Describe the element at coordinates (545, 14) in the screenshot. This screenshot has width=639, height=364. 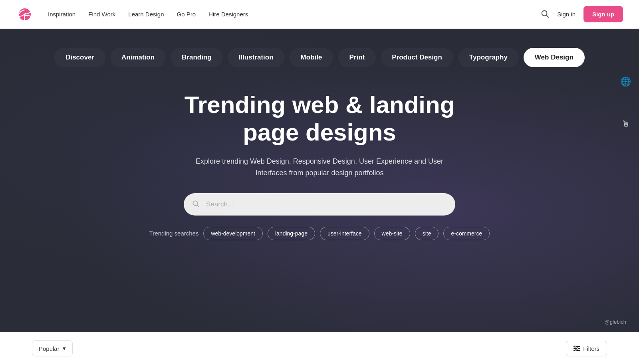
I see `search-icon` at that location.